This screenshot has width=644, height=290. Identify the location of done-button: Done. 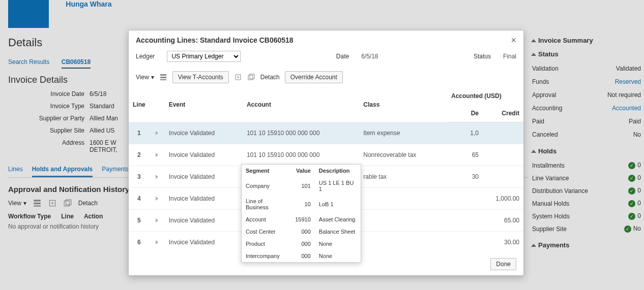
(504, 264).